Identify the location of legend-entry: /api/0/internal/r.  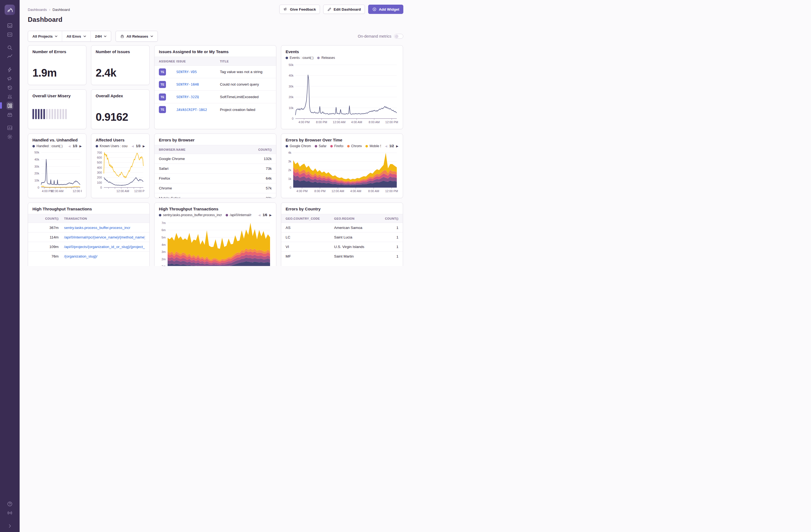
(239, 215).